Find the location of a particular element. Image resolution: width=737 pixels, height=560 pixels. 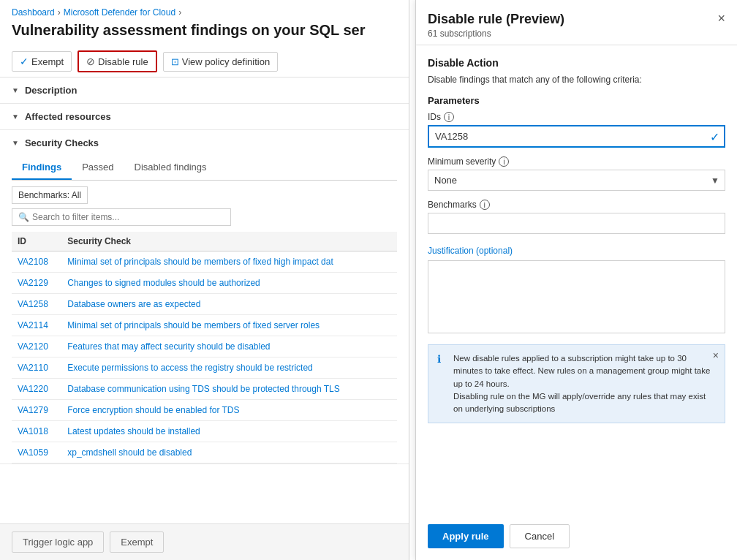

panel-subtitle: 61 subscriptions is located at coordinates (496, 34).